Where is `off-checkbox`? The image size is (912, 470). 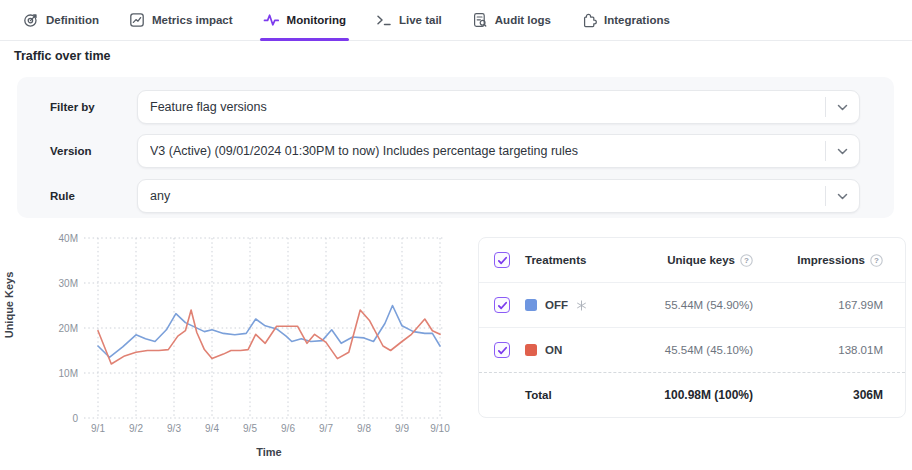 off-checkbox is located at coordinates (502, 305).